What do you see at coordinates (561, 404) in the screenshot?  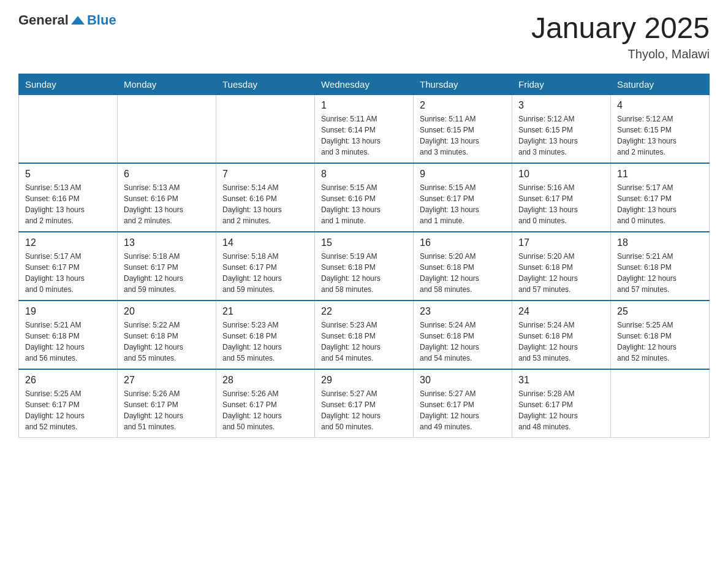 I see `calendar-cell: 31Sunrise: 5:28 AM Sunset: 6:17 PM Dayli…` at bounding box center [561, 404].